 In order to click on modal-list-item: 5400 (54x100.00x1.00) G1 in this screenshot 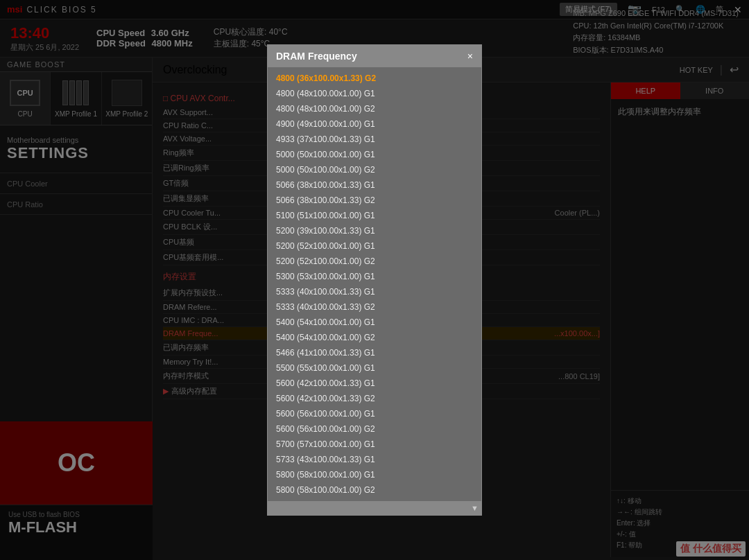, I will do `click(374, 322)`.